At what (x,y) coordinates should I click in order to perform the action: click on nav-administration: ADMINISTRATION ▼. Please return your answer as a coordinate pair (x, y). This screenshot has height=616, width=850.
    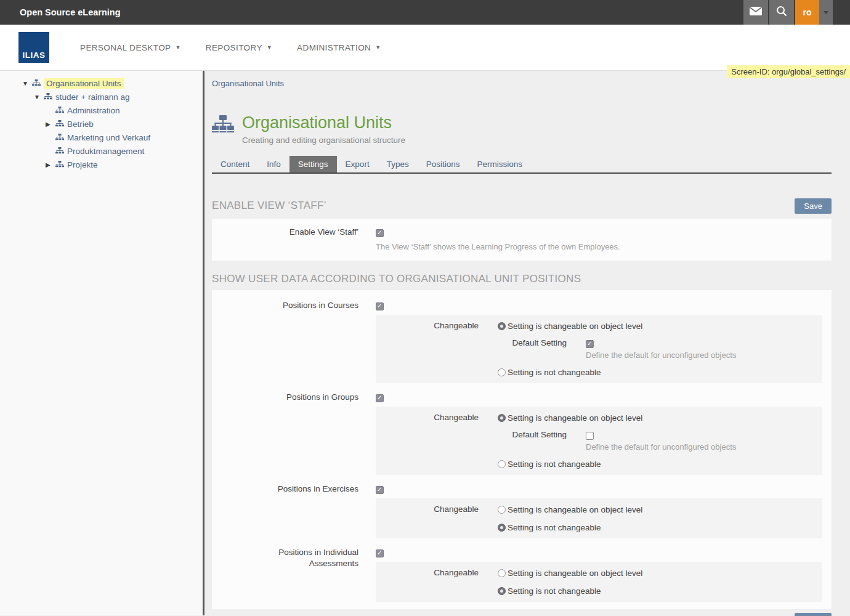
    Looking at the image, I should click on (339, 48).